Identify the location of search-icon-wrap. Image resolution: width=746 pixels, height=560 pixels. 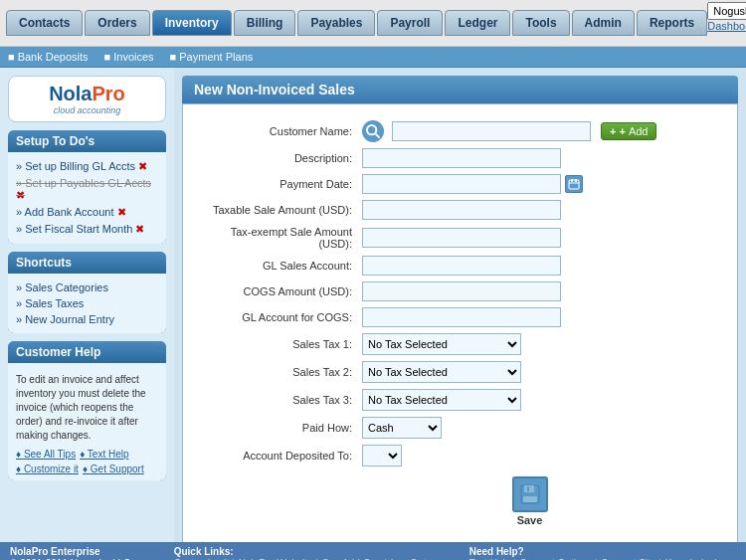
(373, 131).